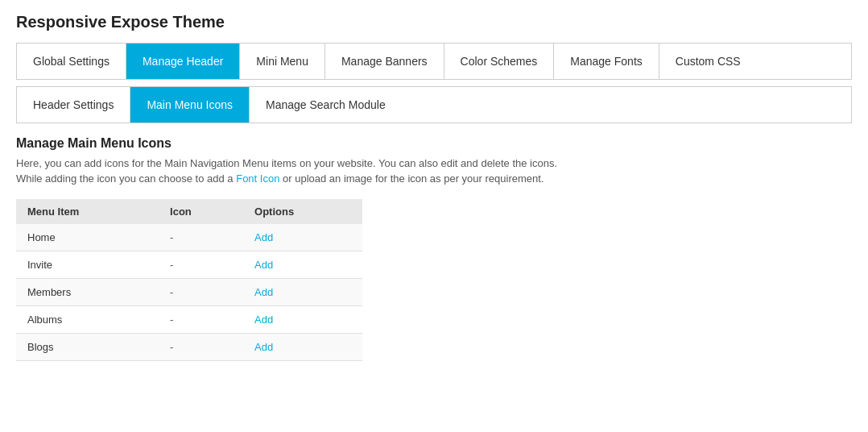  I want to click on primary-tab-color-schemes: Color Schemes, so click(499, 61).